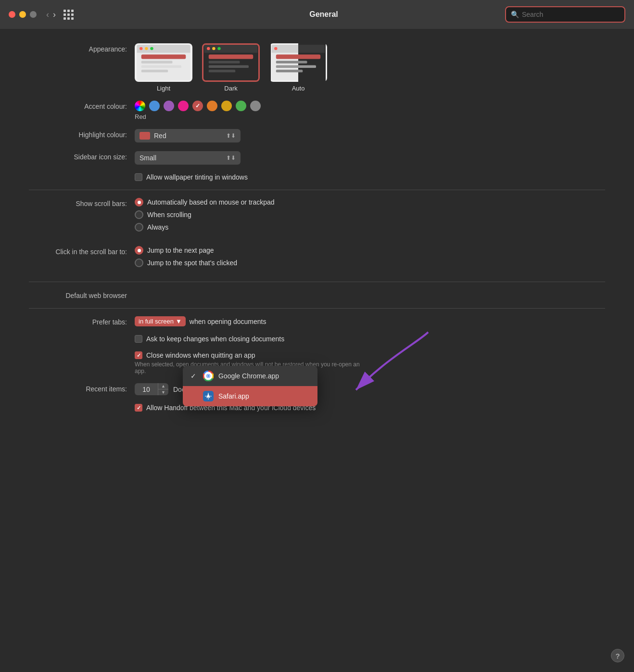  I want to click on scroll-auto-radio: Automatically based on mouse or trackpad, so click(370, 202).